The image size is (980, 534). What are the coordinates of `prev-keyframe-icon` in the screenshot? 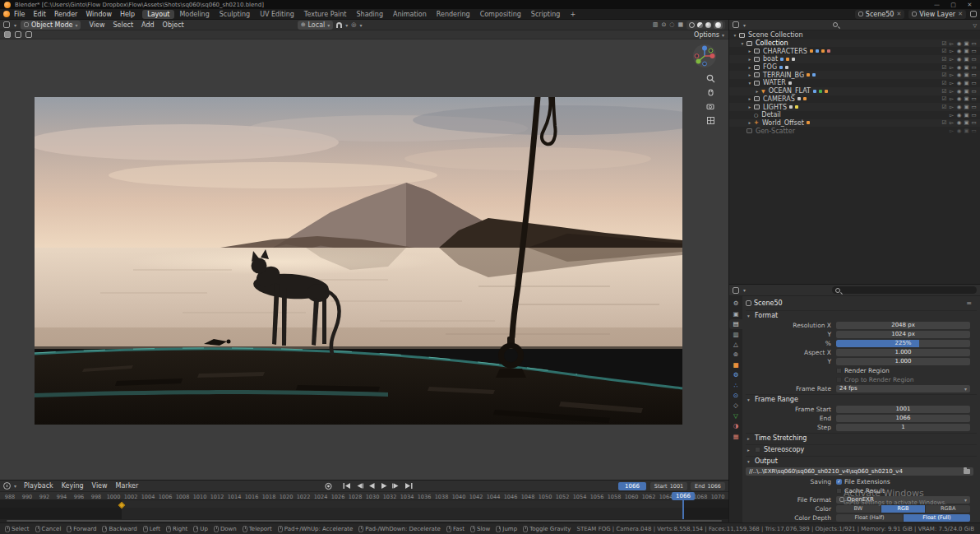 It's located at (359, 485).